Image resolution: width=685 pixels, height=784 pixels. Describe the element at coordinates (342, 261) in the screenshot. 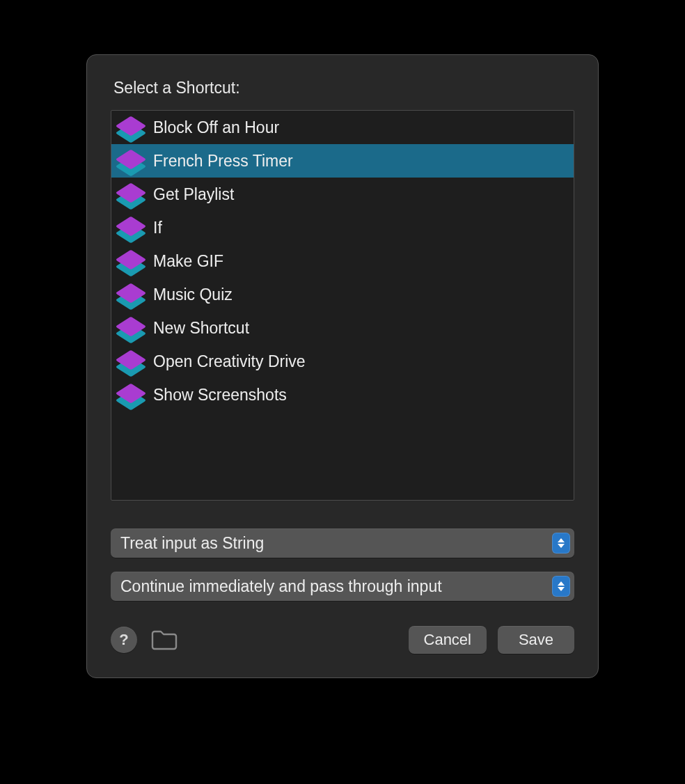

I see `list-item: Make GIF` at that location.